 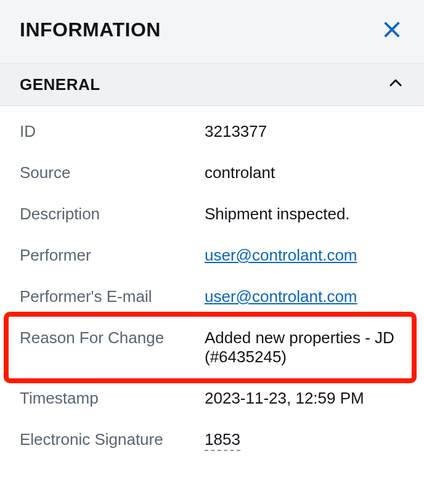 What do you see at coordinates (90, 30) in the screenshot?
I see `panel-title: INFORMATION` at bounding box center [90, 30].